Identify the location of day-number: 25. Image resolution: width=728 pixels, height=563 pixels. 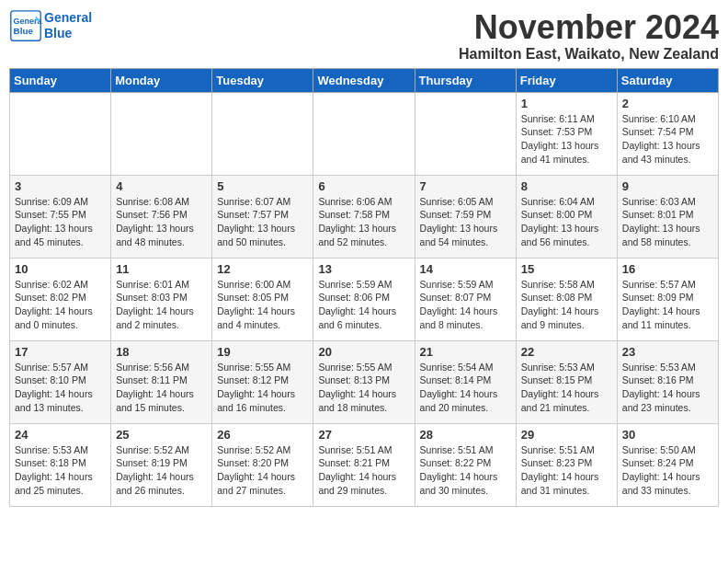
(162, 434).